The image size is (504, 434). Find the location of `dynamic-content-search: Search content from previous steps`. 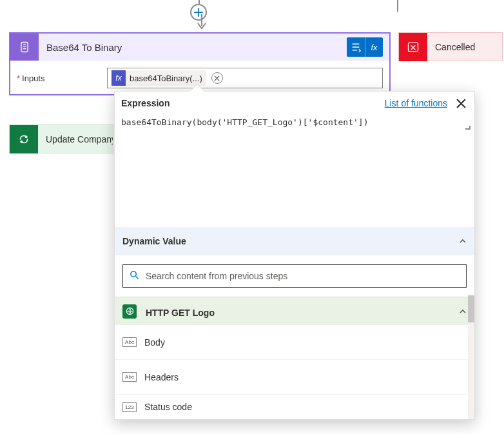

dynamic-content-search: Search content from previous steps is located at coordinates (295, 276).